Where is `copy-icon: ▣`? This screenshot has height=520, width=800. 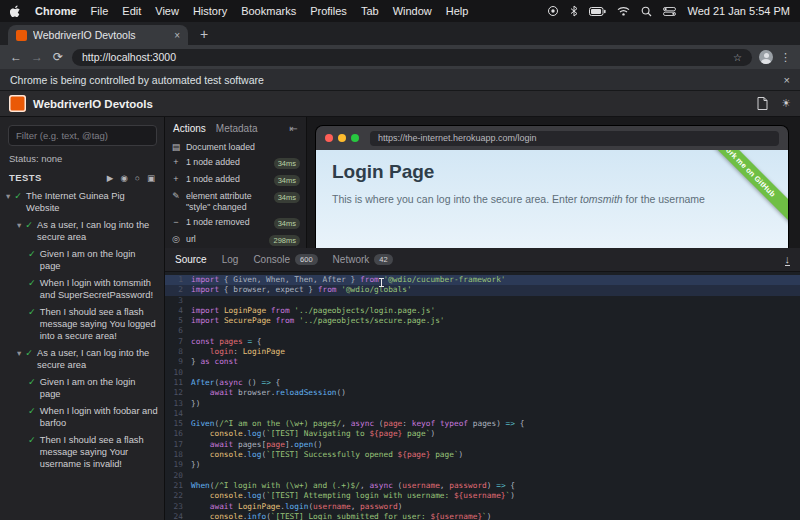 copy-icon: ▣ is located at coordinates (151, 178).